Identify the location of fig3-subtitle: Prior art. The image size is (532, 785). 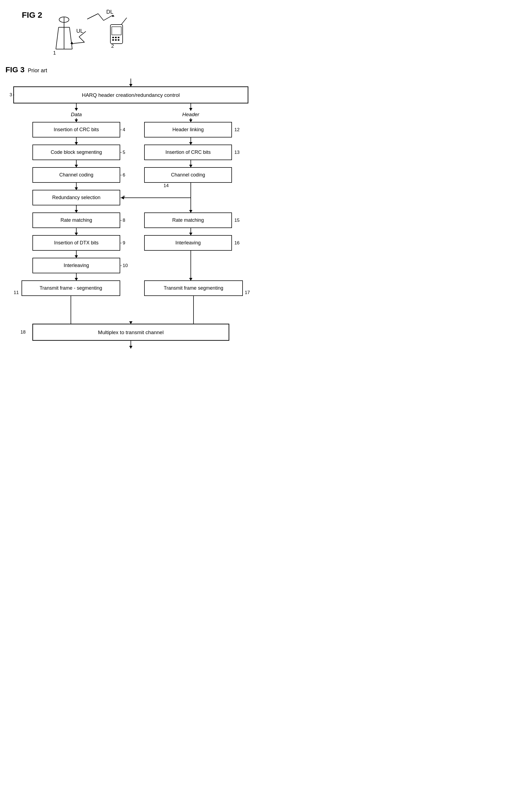
(37, 70).